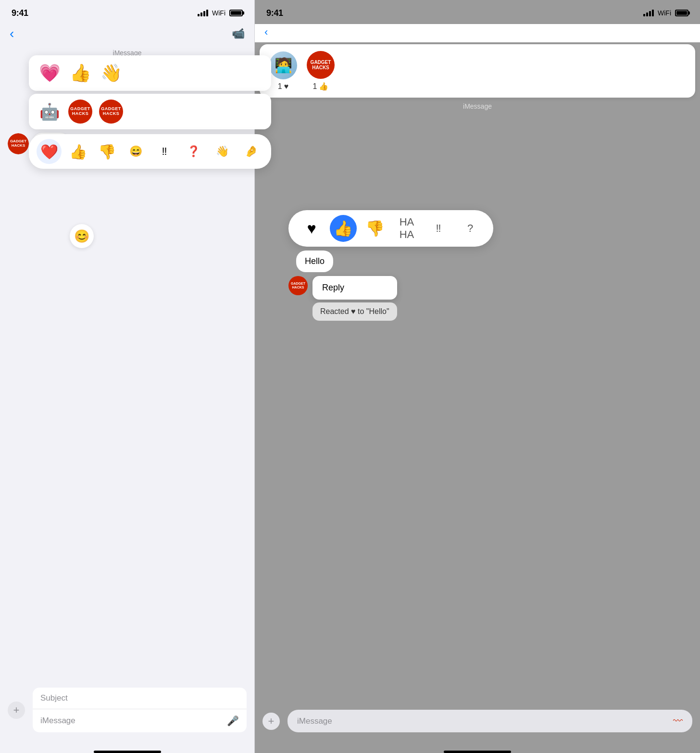 The width and height of the screenshot is (700, 753). What do you see at coordinates (80, 112) in the screenshot?
I see `gh-sticker-1: GADGET HACKS` at bounding box center [80, 112].